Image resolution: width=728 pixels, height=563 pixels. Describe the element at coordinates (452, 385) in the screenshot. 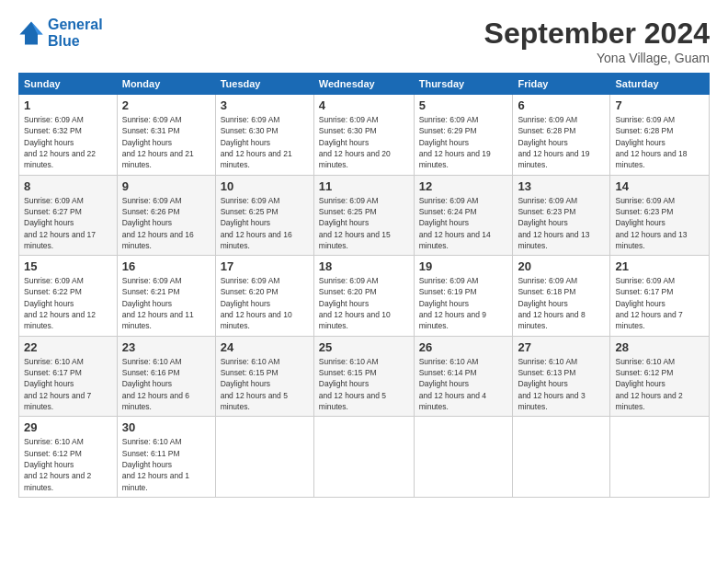

I see `day-info: Sunrise: 6:10 AMSunset: 6:14 PMDaylight …` at that location.